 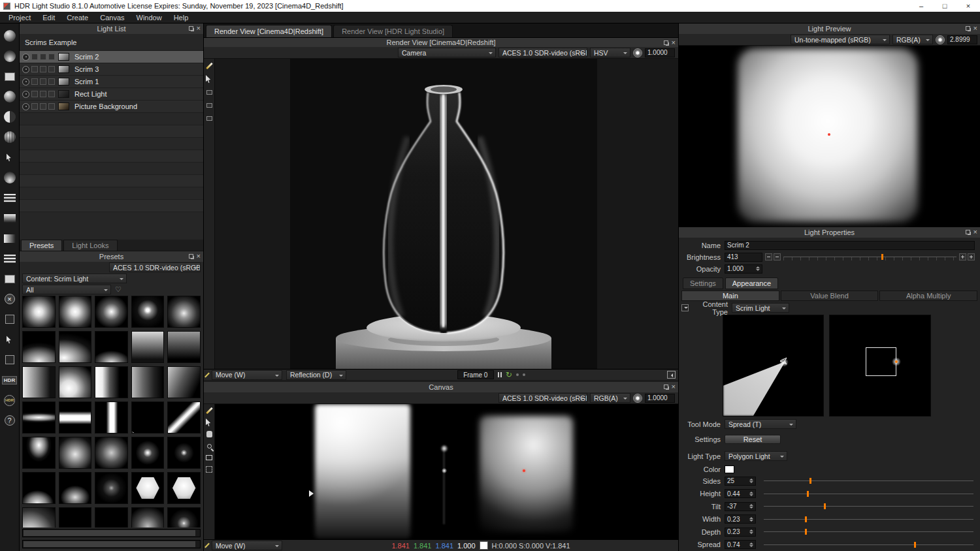 I want to click on panel-icon, so click(x=209, y=105).